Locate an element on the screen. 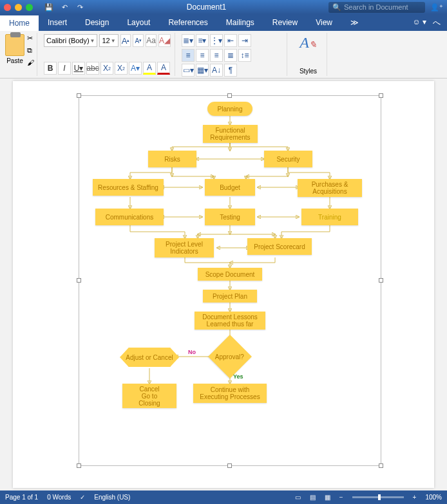  node-scorecard: Project Scorecard is located at coordinates (280, 247).